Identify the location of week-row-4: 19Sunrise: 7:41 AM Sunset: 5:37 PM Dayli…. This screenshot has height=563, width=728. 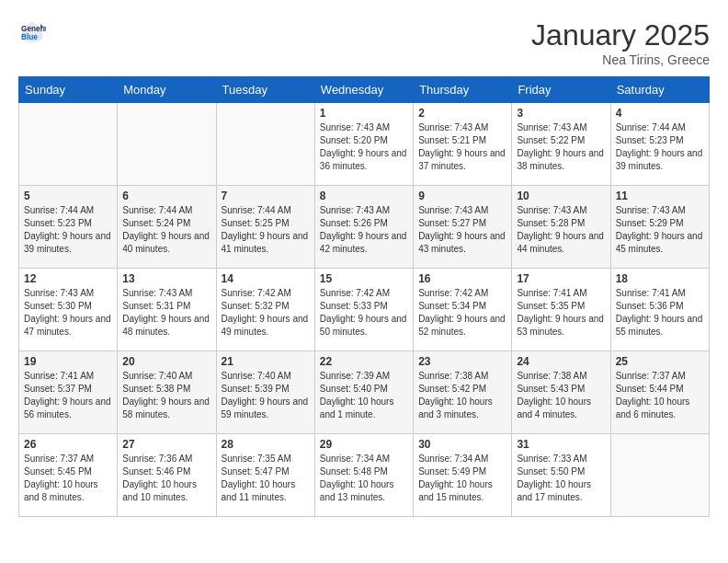
(364, 393).